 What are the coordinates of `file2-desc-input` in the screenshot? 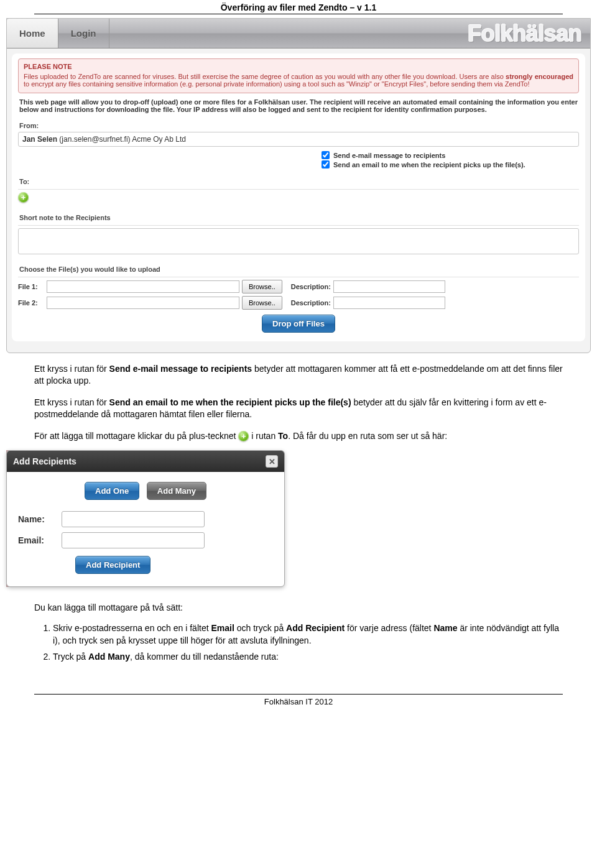 It's located at (389, 303).